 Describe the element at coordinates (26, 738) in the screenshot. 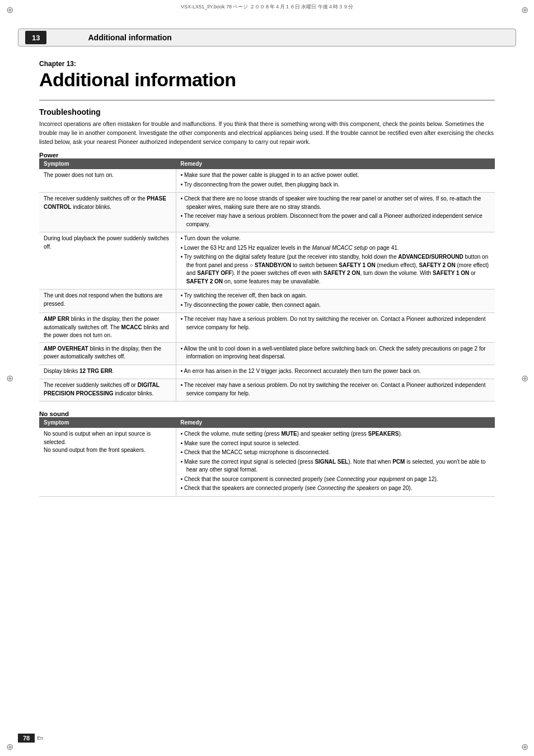

I see `page-number: 78` at that location.